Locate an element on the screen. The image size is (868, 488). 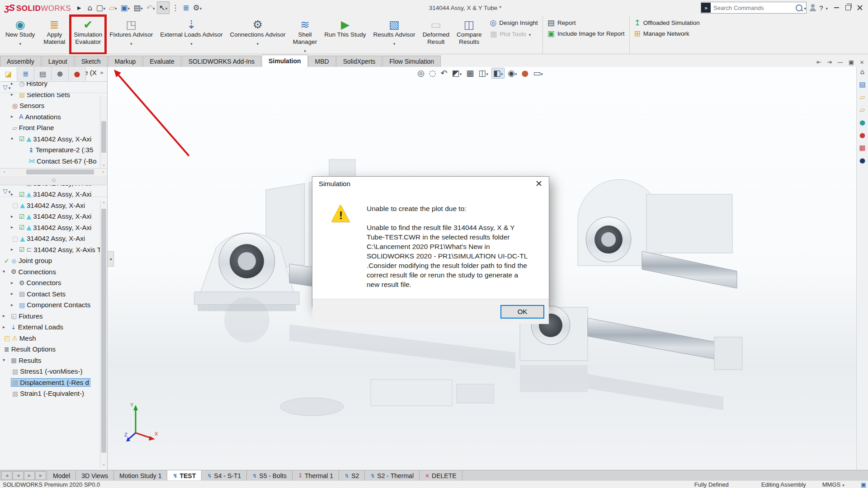
save-icon: ▣ is located at coordinates (126, 8).